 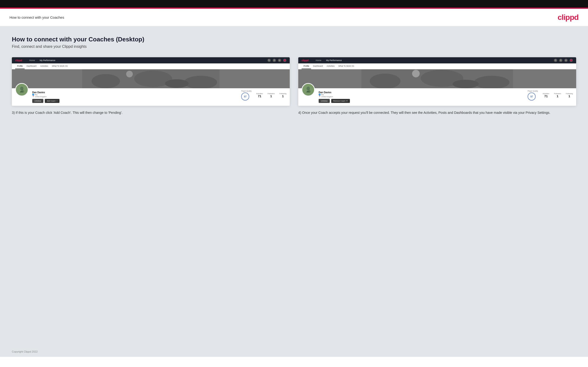 What do you see at coordinates (546, 94) in the screenshot?
I see `stat-activities-label-right: Activities` at bounding box center [546, 94].